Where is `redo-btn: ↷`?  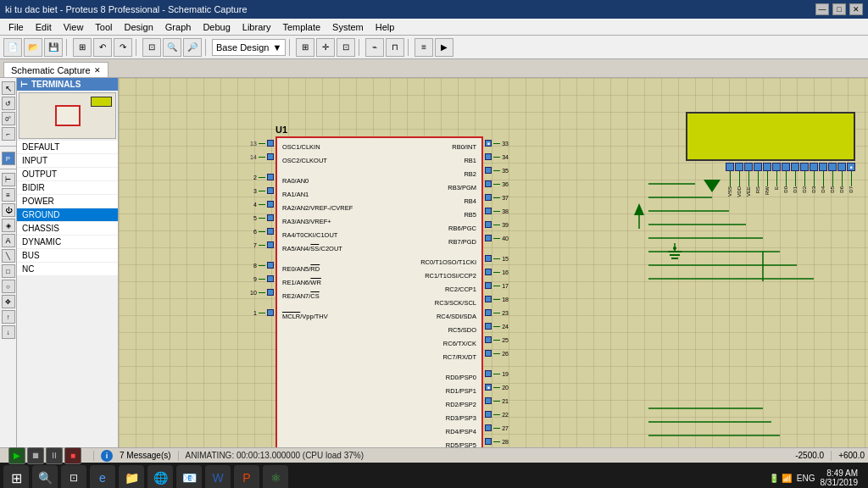
redo-btn: ↷ is located at coordinates (123, 47).